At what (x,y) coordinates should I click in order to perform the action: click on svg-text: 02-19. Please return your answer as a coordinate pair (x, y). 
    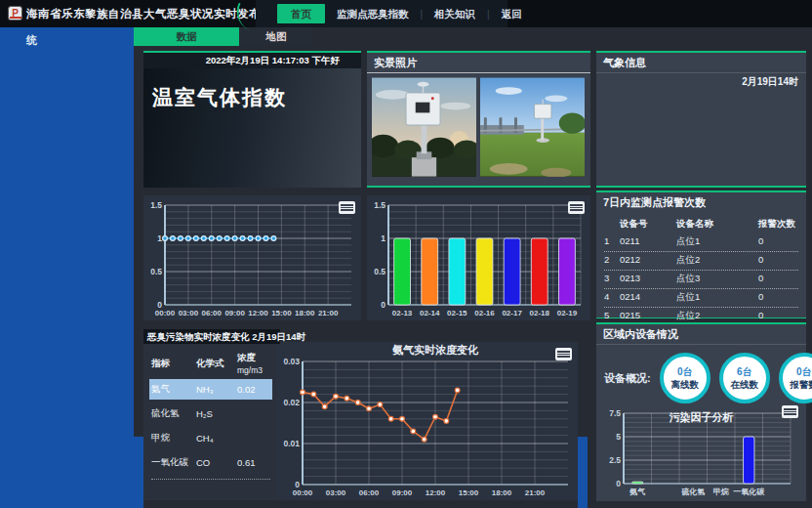
    Looking at the image, I should click on (568, 313).